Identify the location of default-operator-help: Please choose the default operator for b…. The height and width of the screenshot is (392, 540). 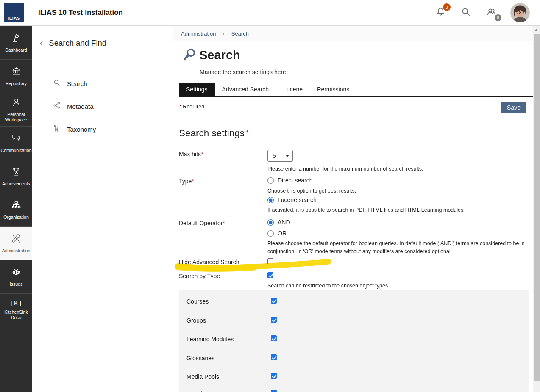
(398, 248).